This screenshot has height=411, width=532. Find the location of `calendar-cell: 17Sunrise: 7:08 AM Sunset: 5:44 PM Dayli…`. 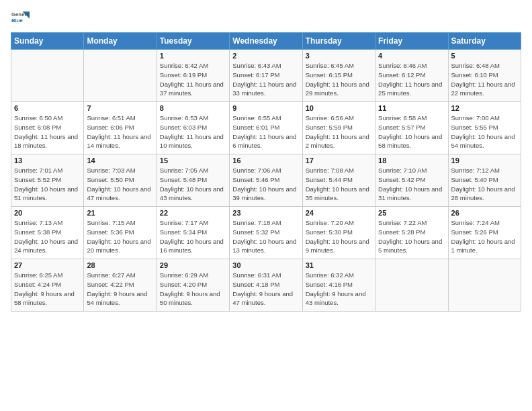

calendar-cell: 17Sunrise: 7:08 AM Sunset: 5:44 PM Dayli… is located at coordinates (339, 181).